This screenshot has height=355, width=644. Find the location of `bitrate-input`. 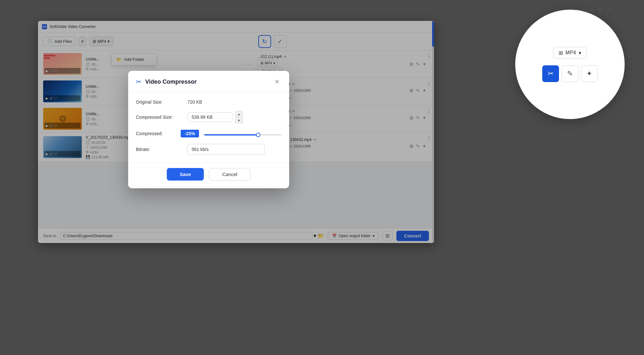

bitrate-input is located at coordinates (226, 149).